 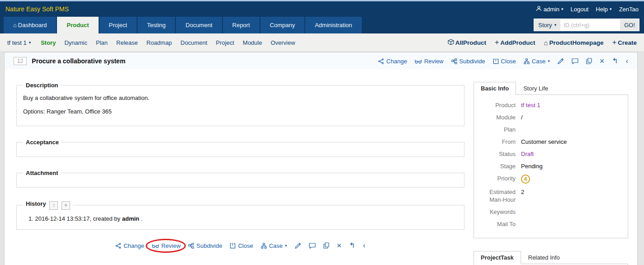 I want to click on go-button: GO!, so click(x=630, y=25).